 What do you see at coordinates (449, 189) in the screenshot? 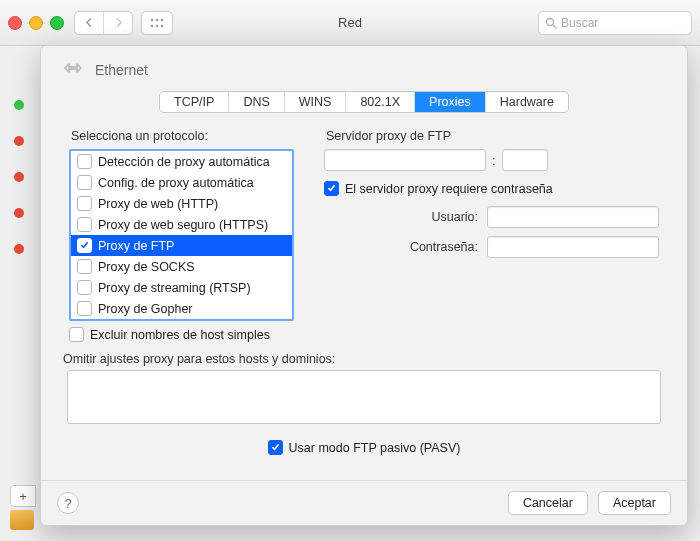
I see `requires-password-label: El servidor proxy requiere contraseña` at bounding box center [449, 189].